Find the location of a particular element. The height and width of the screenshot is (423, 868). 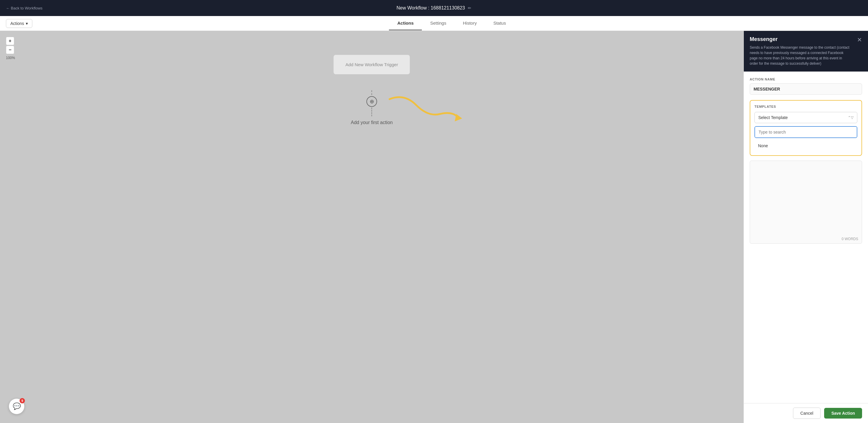

plus-icon: ⊕ is located at coordinates (372, 102).